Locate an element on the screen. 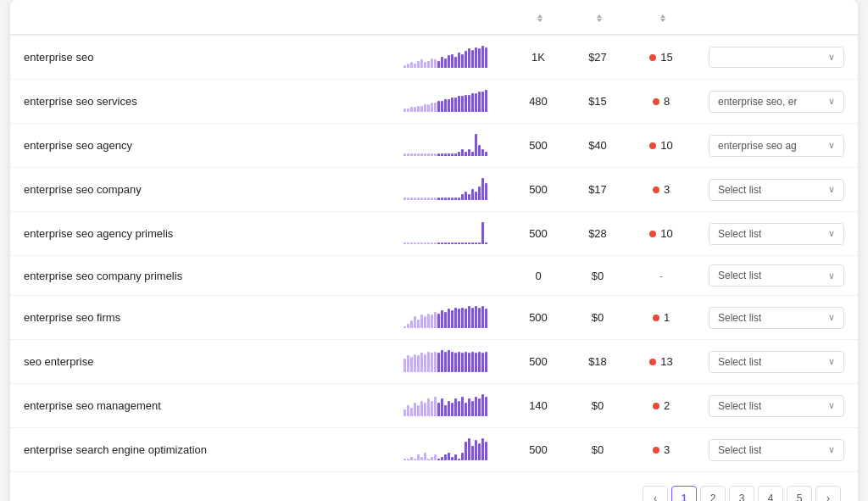  page-btn-1: 1 is located at coordinates (684, 493).